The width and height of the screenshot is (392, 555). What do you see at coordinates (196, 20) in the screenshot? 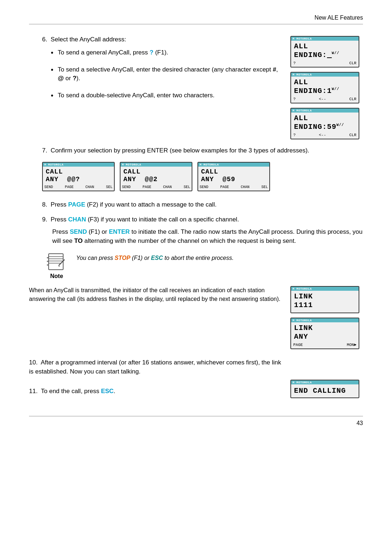
I see `page-header: New ALE Features` at bounding box center [196, 20].